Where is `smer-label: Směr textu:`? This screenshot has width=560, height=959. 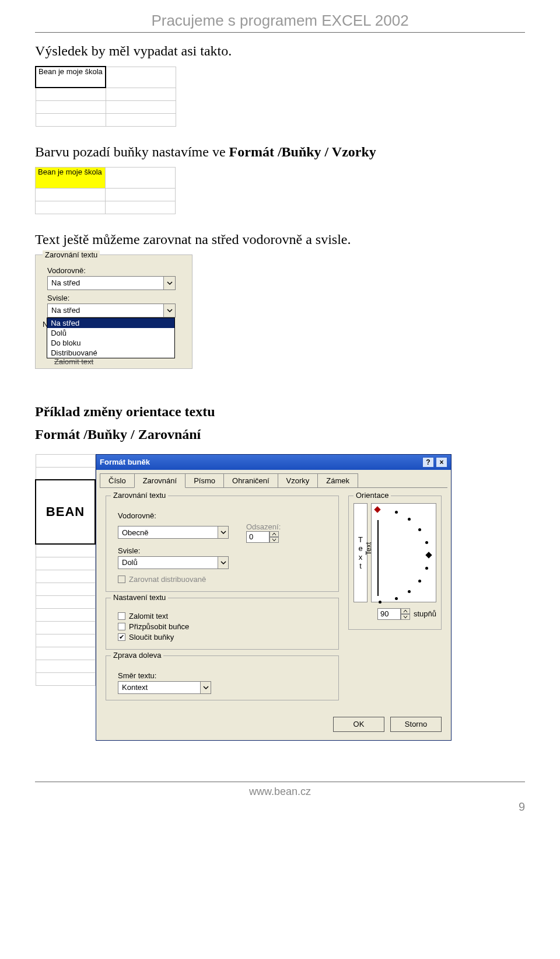
smer-label: Směr textu: is located at coordinates (225, 676).